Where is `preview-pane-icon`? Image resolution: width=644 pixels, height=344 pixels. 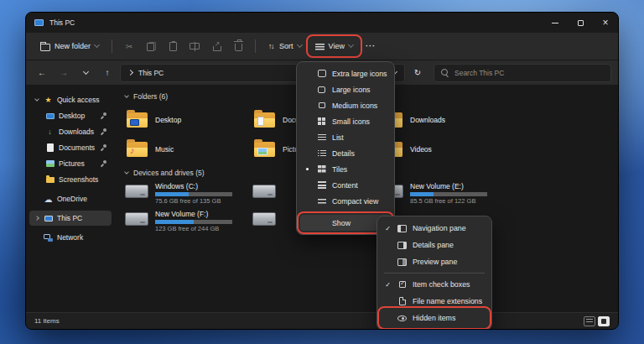
preview-pane-icon is located at coordinates (402, 262).